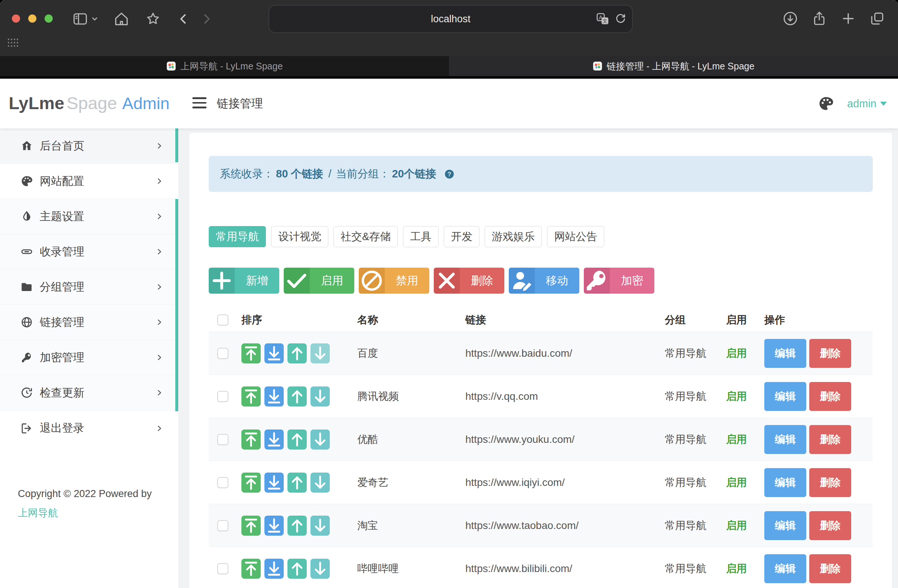 The height and width of the screenshot is (588, 898). I want to click on back-icon, so click(183, 19).